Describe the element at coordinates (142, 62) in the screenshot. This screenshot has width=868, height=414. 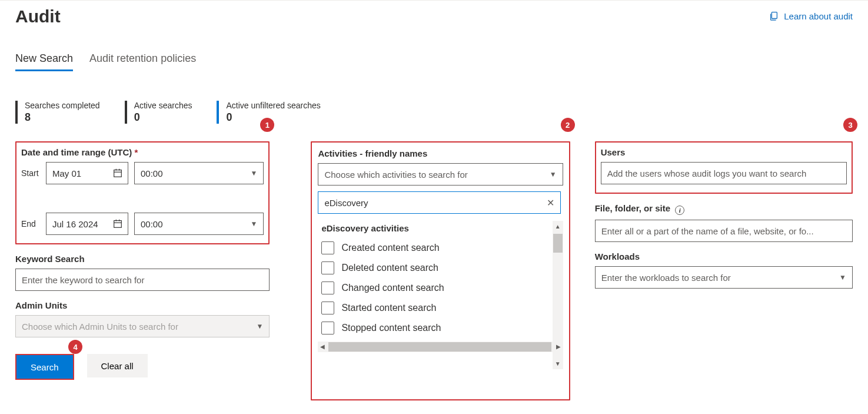
I see `tab-retention-policies: Audit retention policies` at that location.